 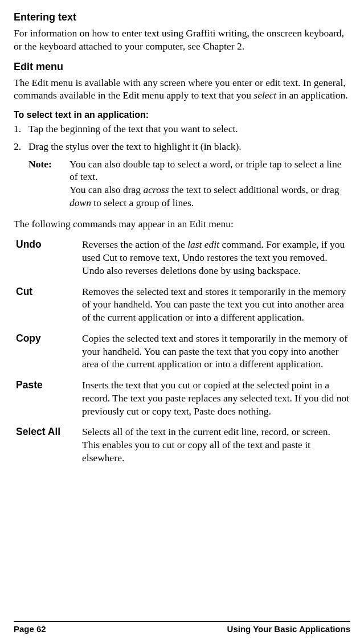 I want to click on edit-row-select-all: Select All Selects all of the text in th…, so click(x=182, y=445).